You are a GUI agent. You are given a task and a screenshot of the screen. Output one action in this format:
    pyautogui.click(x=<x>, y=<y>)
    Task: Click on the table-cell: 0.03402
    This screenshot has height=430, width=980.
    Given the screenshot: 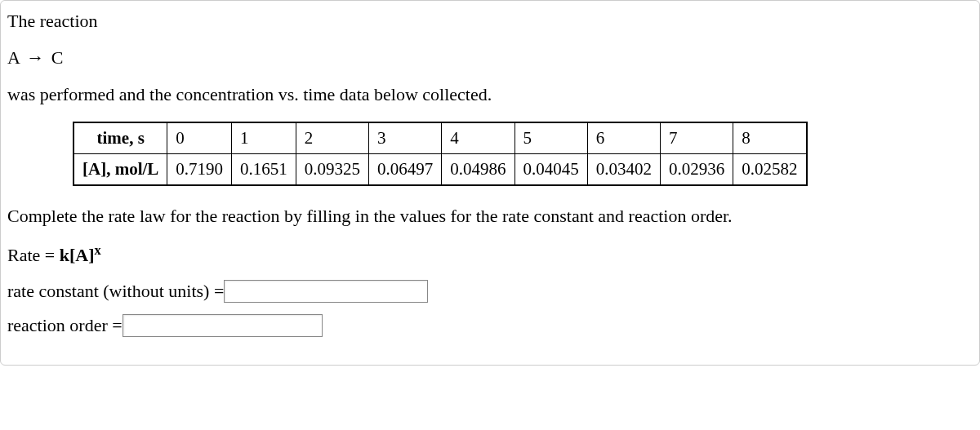 What is the action you would take?
    pyautogui.click(x=624, y=170)
    